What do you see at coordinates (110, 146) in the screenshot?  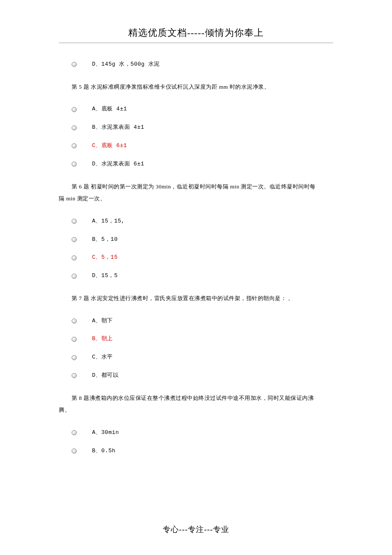 I see `option-text-correct: C、底板 6±1` at bounding box center [110, 146].